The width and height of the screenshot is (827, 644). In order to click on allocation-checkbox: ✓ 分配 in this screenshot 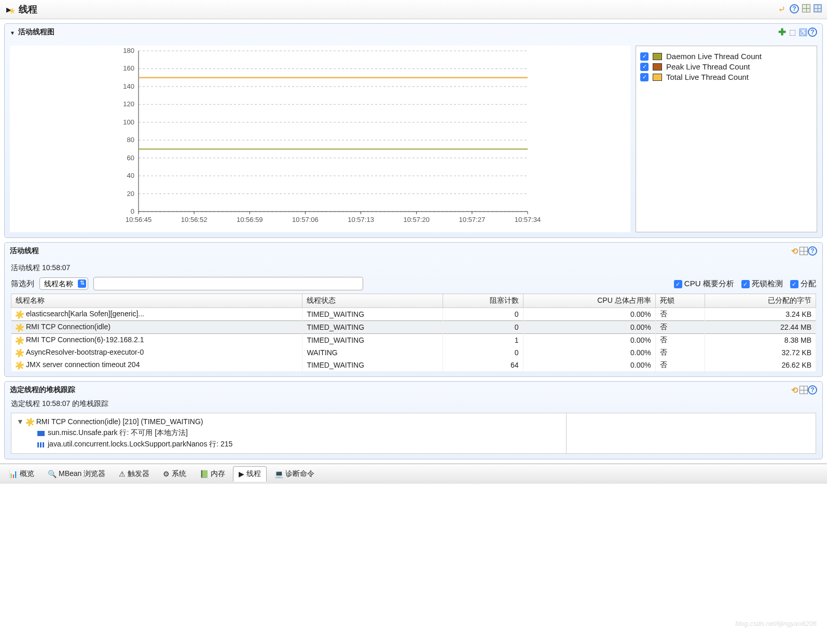, I will do `click(803, 284)`.